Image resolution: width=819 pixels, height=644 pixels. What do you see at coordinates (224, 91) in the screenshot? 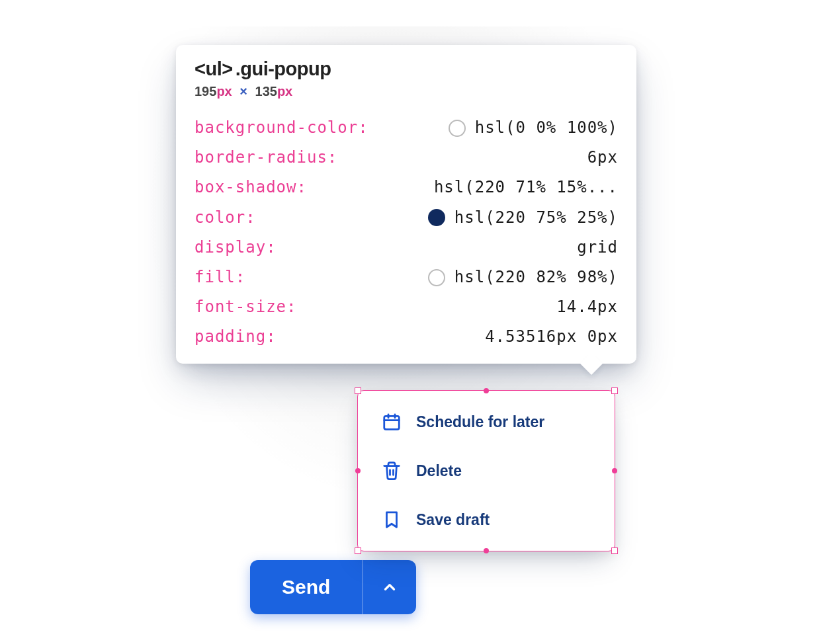
I see `inspect-width-unit: px` at bounding box center [224, 91].